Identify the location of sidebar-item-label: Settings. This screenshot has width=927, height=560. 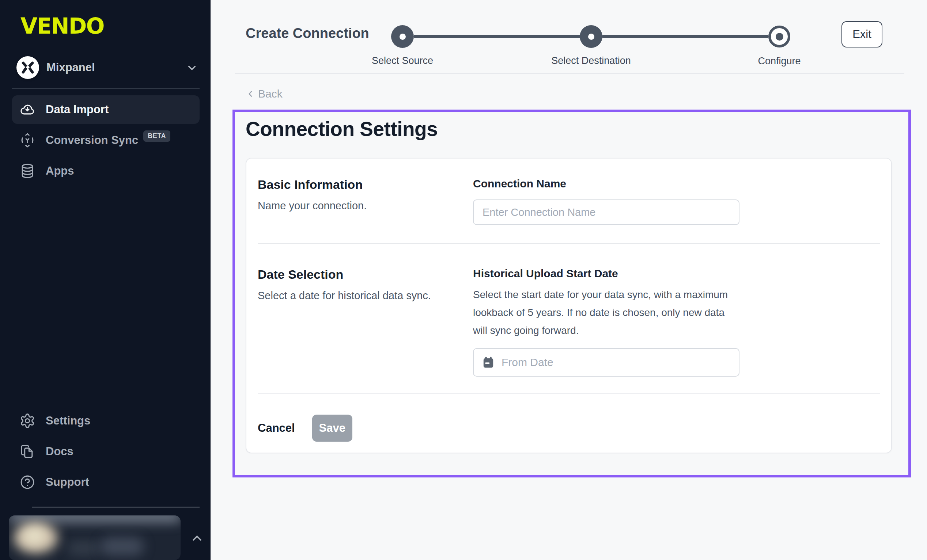
(68, 420).